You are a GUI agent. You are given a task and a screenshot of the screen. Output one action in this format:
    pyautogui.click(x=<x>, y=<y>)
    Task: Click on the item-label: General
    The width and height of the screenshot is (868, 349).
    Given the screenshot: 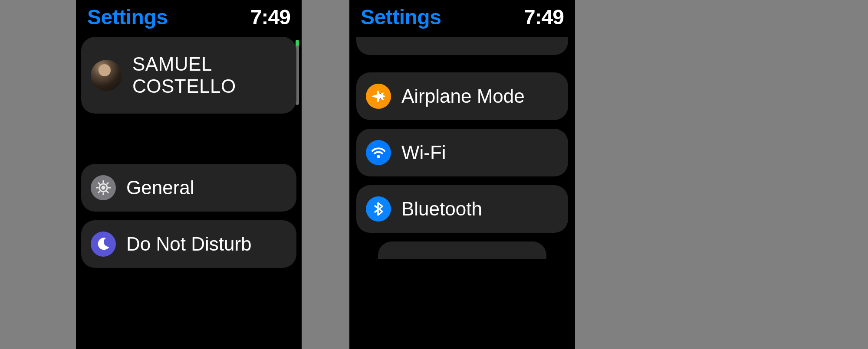 What is the action you would take?
    pyautogui.click(x=161, y=188)
    